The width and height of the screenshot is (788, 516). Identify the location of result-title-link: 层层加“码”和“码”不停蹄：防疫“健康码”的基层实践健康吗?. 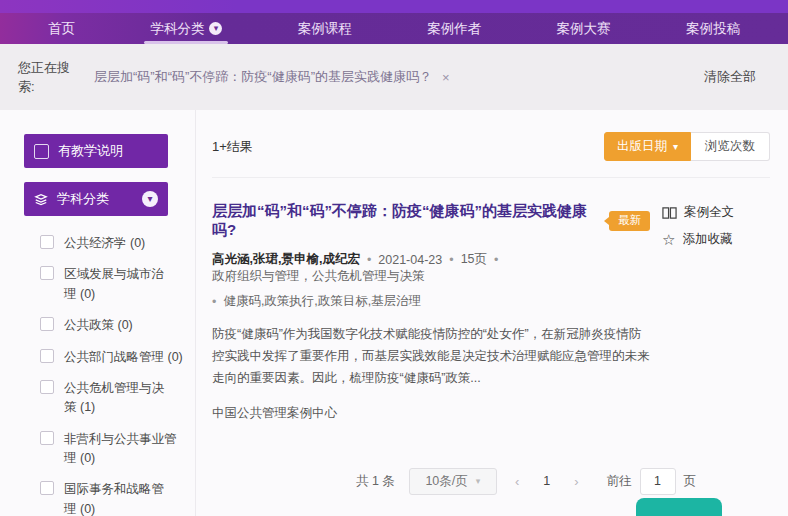
(404, 221).